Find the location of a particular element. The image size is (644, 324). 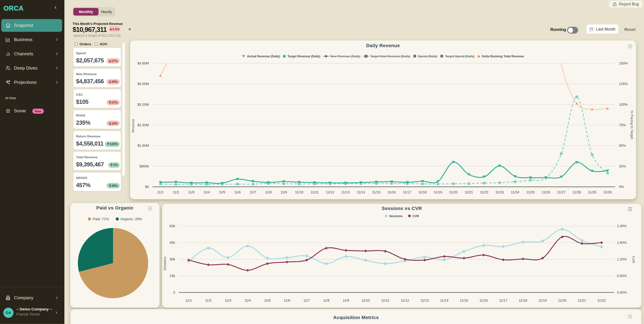

svg-text: 11/23 is located at coordinates (500, 192).